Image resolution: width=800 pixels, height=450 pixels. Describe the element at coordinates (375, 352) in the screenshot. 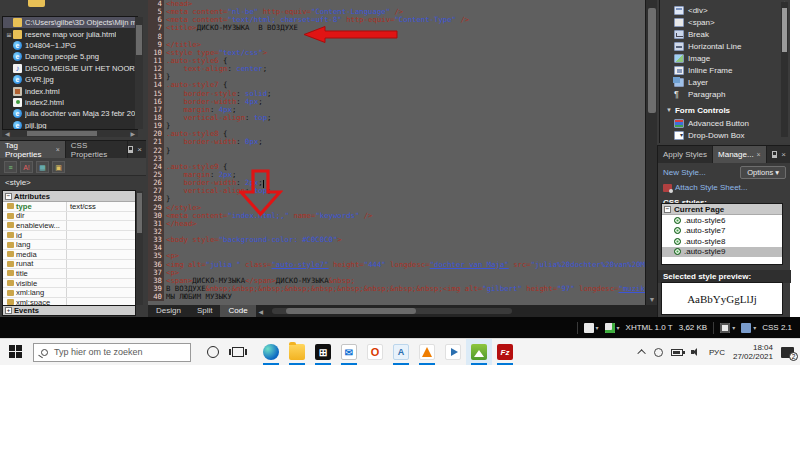

I see `taskbar-app-office` at that location.